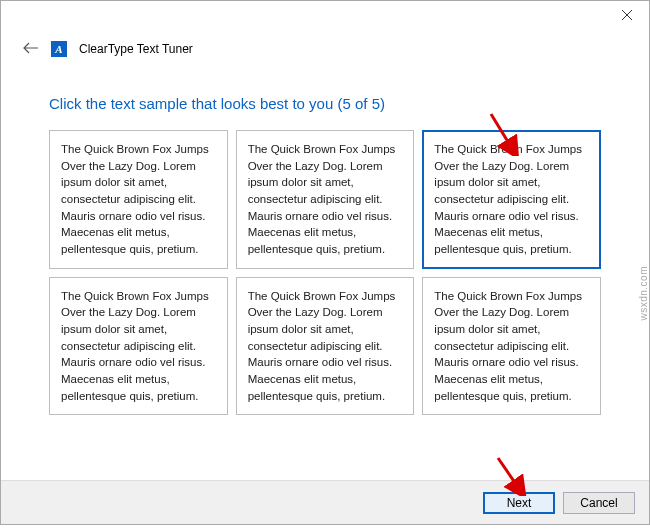  Describe the element at coordinates (512, 346) in the screenshot. I see `text-sample-6: The Quick Brown Fox Jumps Over the Lazy …` at that location.